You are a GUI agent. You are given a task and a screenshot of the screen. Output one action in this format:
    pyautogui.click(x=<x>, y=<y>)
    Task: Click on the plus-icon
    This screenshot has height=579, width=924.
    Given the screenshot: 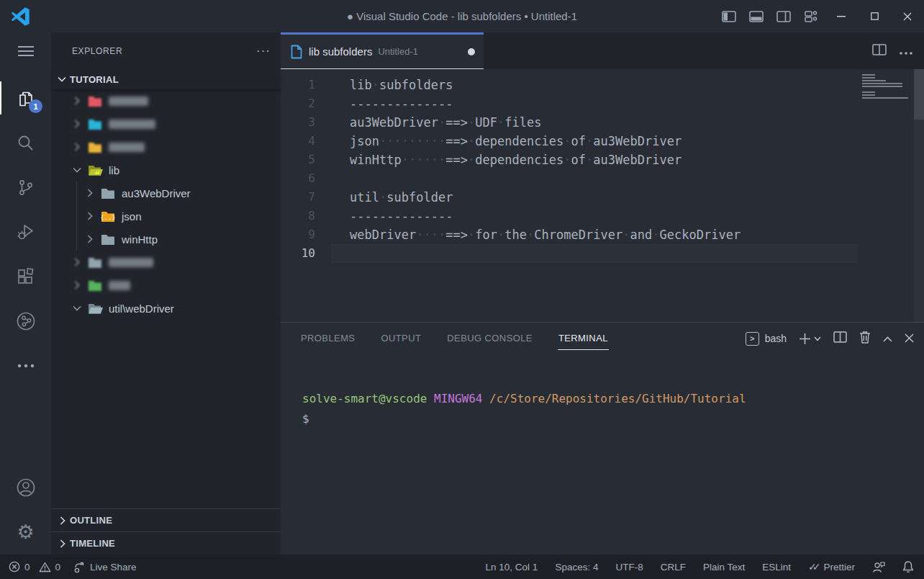 What is the action you would take?
    pyautogui.click(x=805, y=338)
    